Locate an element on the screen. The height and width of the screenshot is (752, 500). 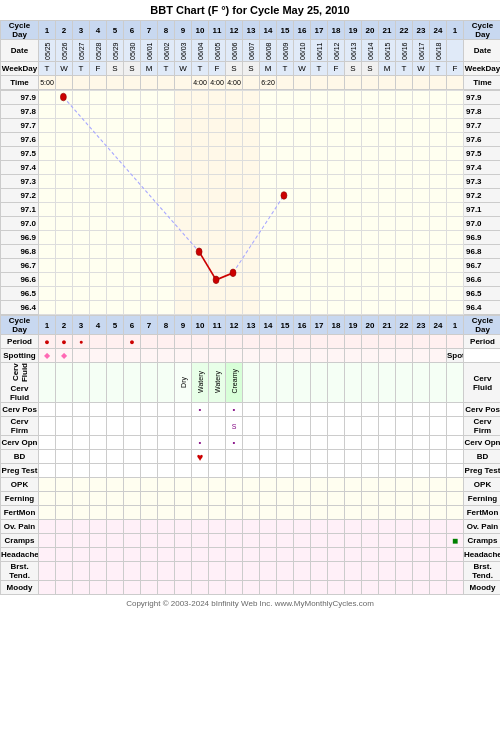
temp-cell-r14-c10 is located at coordinates (218, 294).